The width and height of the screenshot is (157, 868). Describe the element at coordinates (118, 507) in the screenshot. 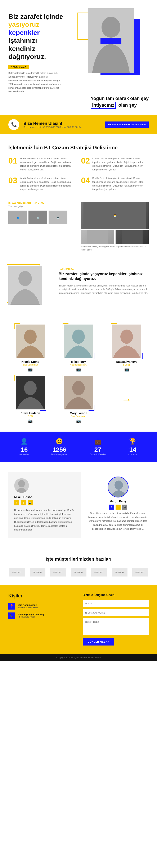

I see `right-twitter-icon: t` at that location.